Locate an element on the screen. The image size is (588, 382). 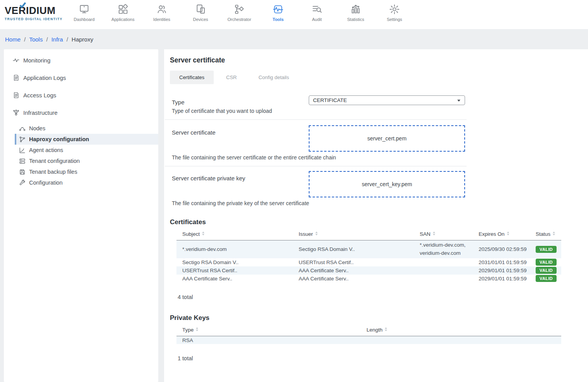
private-key-dropzone: server_cert_key.pem is located at coordinates (387, 184).